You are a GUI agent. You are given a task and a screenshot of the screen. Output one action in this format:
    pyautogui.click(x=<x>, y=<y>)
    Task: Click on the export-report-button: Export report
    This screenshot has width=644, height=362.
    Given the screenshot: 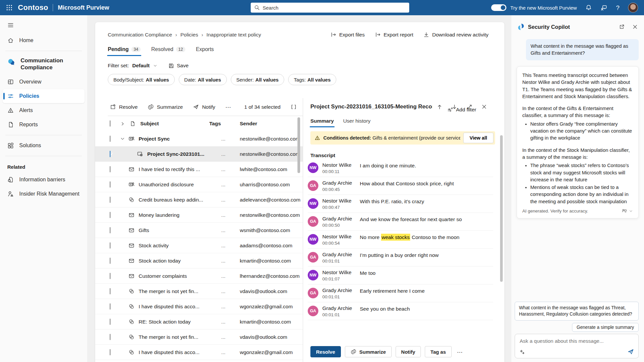 What is the action you would take?
    pyautogui.click(x=394, y=34)
    